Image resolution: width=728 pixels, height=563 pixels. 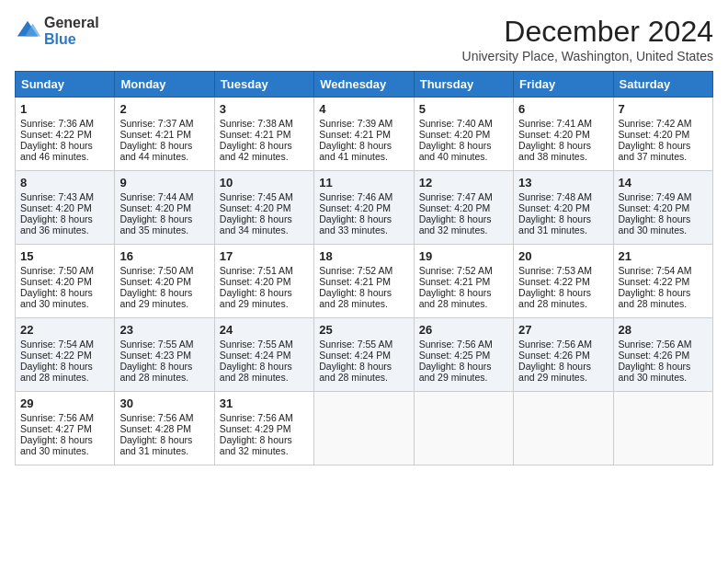 What do you see at coordinates (663, 85) in the screenshot?
I see `col-saturday: Saturday` at bounding box center [663, 85].